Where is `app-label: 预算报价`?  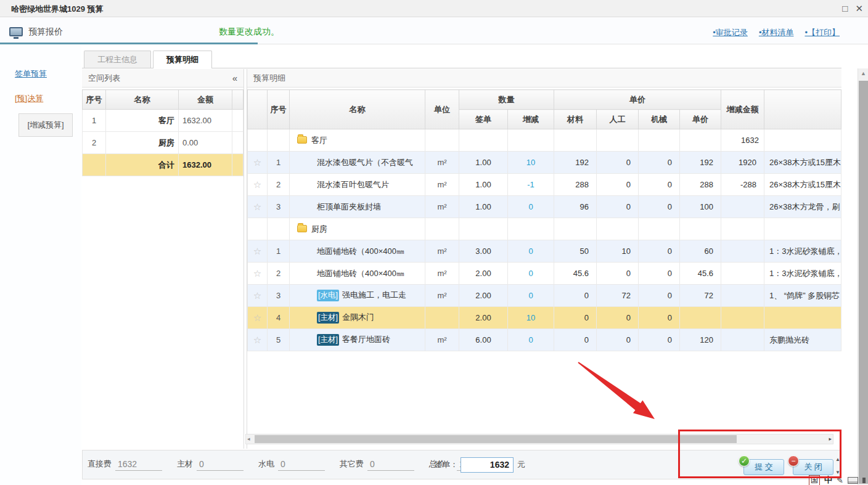
app-label: 预算报价 is located at coordinates (46, 32).